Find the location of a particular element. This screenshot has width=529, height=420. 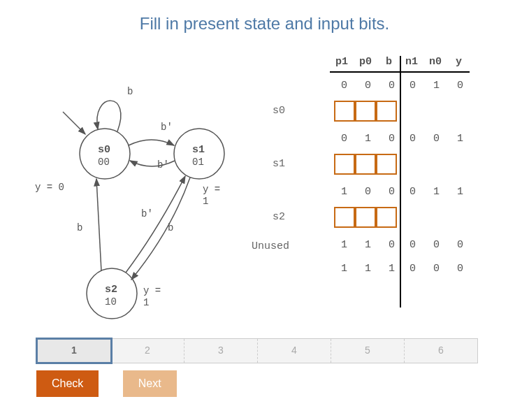

step-1: 1 is located at coordinates (74, 351).